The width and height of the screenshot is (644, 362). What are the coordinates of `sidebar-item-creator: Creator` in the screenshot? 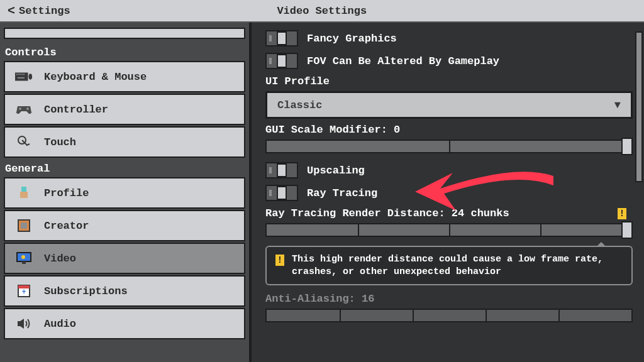 It's located at (125, 226).